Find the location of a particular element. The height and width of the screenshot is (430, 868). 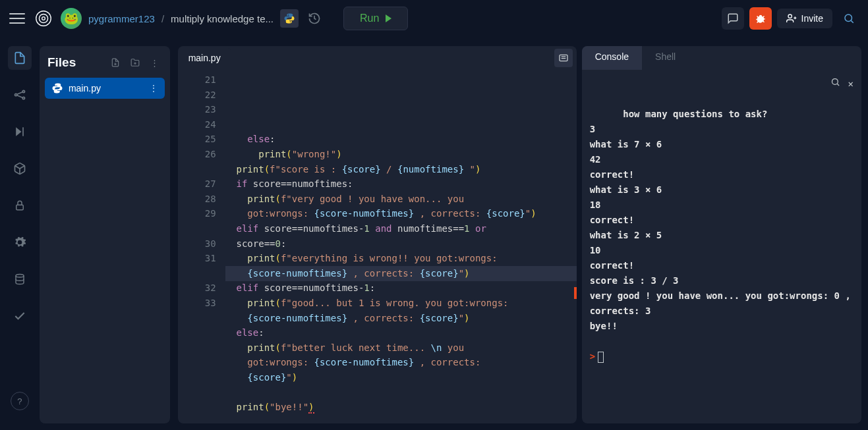

user-avatar: 🐸 is located at coordinates (71, 18).